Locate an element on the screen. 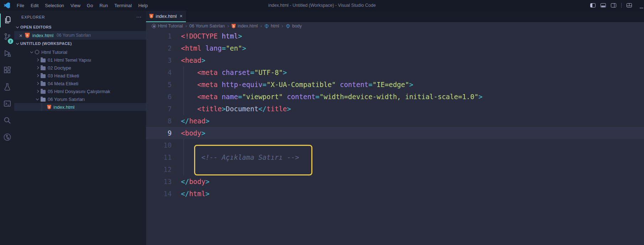 The image size is (644, 245). code-line-13: 13</body> is located at coordinates (395, 182).